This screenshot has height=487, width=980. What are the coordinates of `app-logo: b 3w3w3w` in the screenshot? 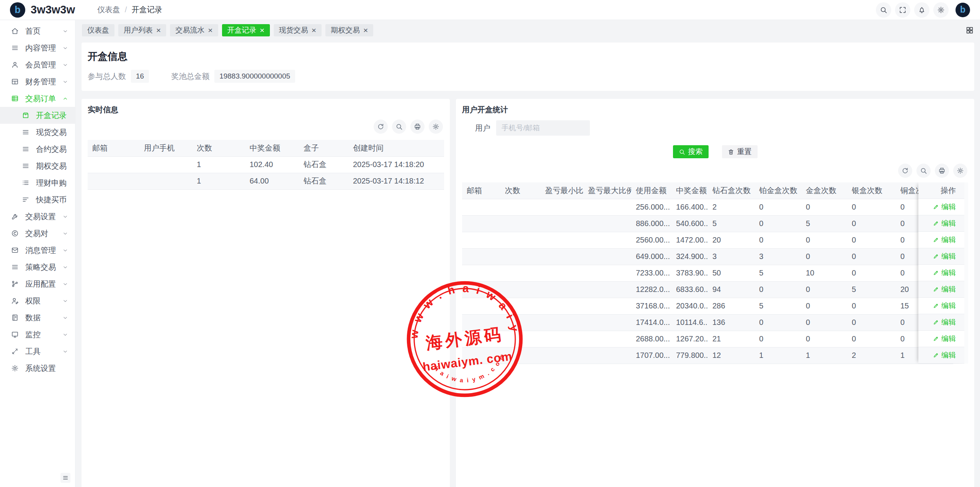 It's located at (42, 10).